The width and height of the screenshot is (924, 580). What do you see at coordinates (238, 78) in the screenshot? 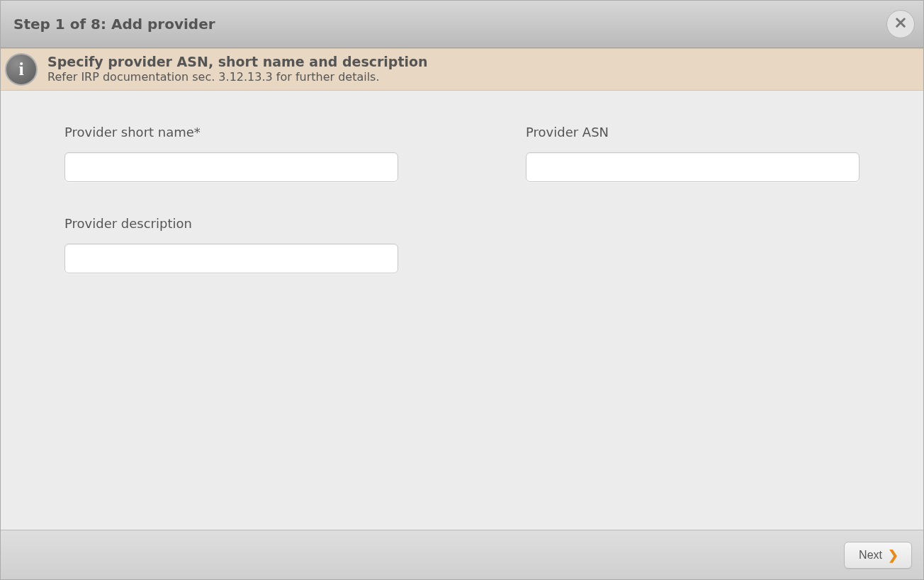
I see `info-banner-subtitle: Refer IRP documentation sec. 3.12.13.3 f…` at bounding box center [238, 78].